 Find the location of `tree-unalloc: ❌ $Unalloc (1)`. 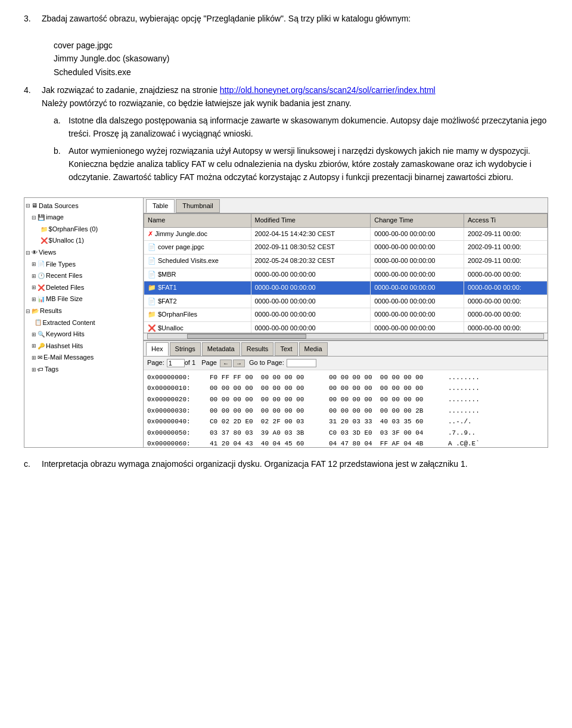

tree-unalloc: ❌ $Unalloc (1) is located at coordinates (89, 241).